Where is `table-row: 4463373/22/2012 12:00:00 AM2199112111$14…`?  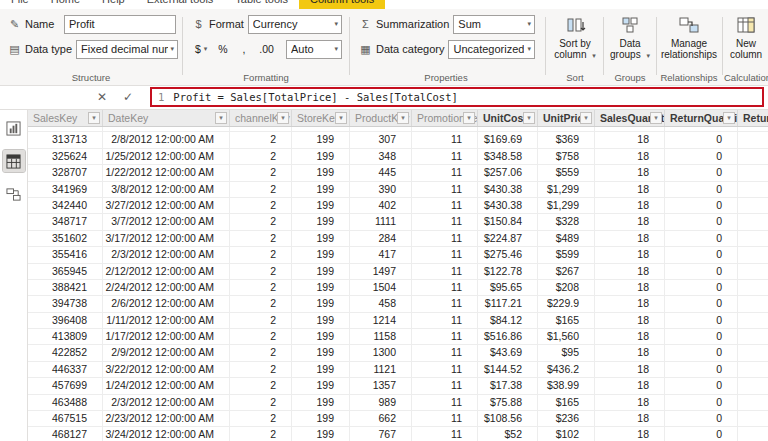 table-row: 4463373/22/2012 12:00:00 AM2199112111$14… is located at coordinates (398, 370).